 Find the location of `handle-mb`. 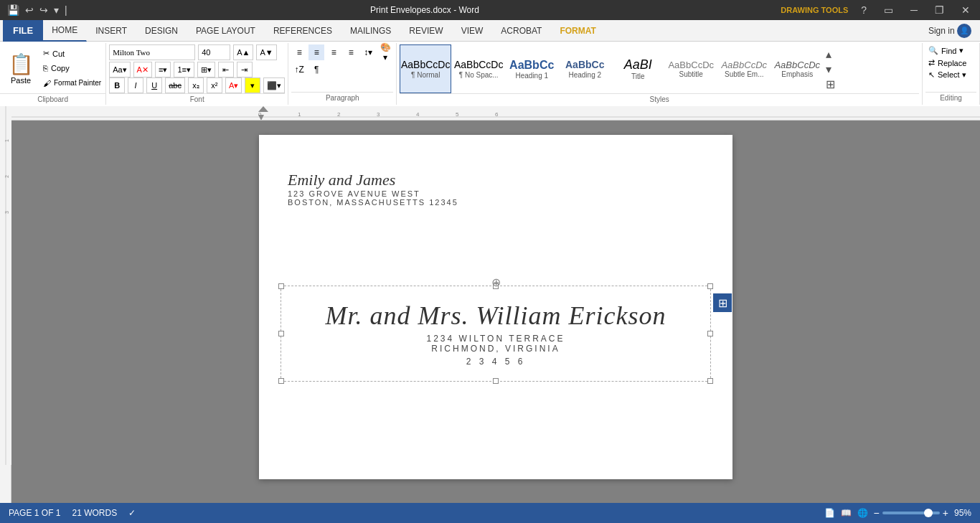

handle-mb is located at coordinates (496, 381).